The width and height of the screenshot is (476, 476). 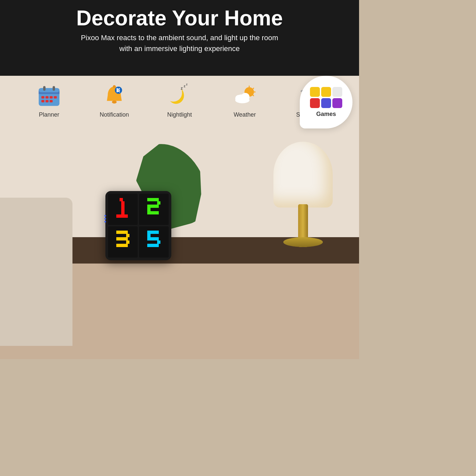 What do you see at coordinates (105, 219) in the screenshot?
I see `side-dots` at bounding box center [105, 219].